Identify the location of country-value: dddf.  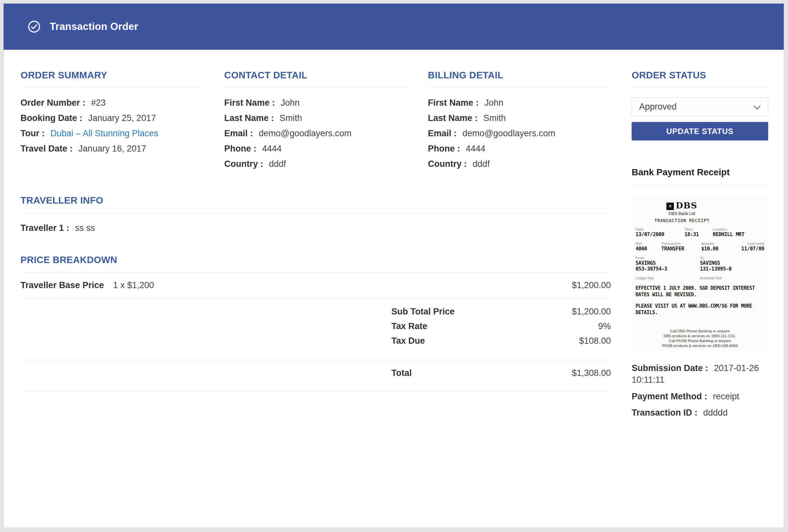
(277, 164).